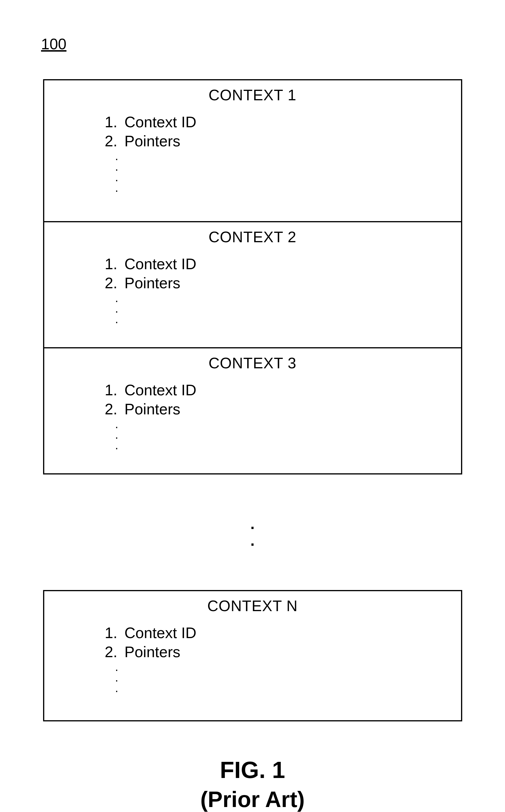 This screenshot has width=505, height=812. Describe the element at coordinates (252, 95) in the screenshot. I see `context-title: CONTEXT 1` at that location.